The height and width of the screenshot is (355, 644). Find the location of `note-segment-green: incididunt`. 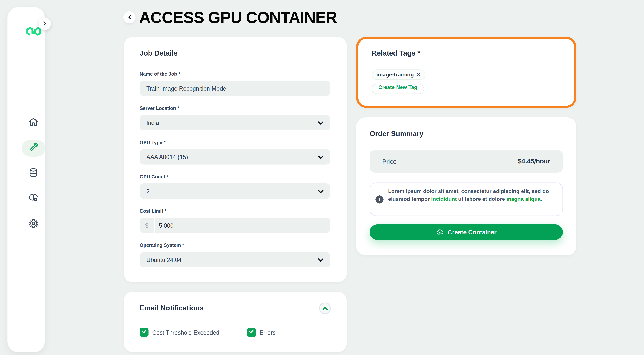

note-segment-green: incididunt is located at coordinates (444, 199).